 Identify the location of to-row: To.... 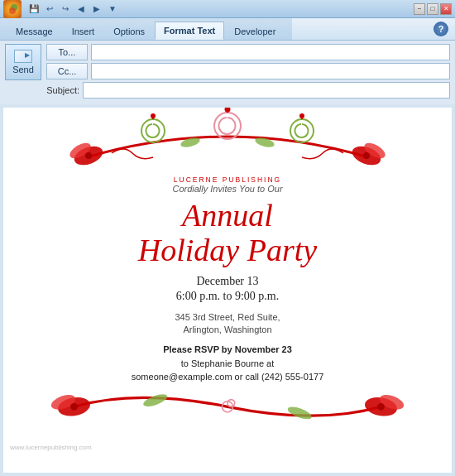
(248, 52).